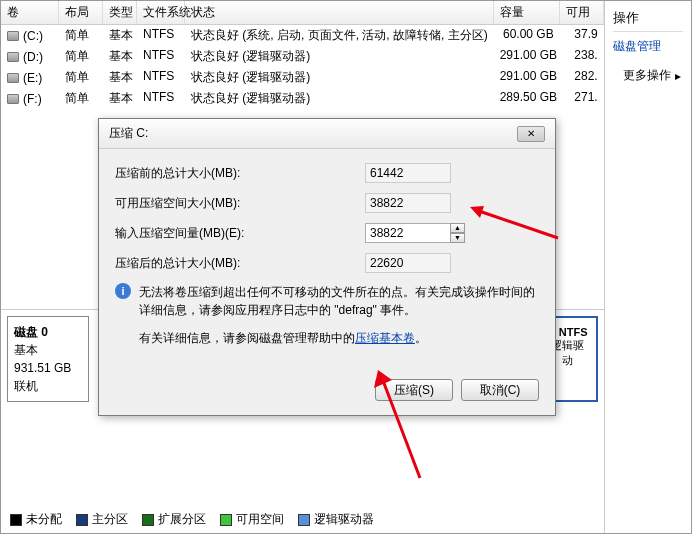  Describe the element at coordinates (648, 70) in the screenshot. I see `more-actions: 更多操作 ▸` at that location.